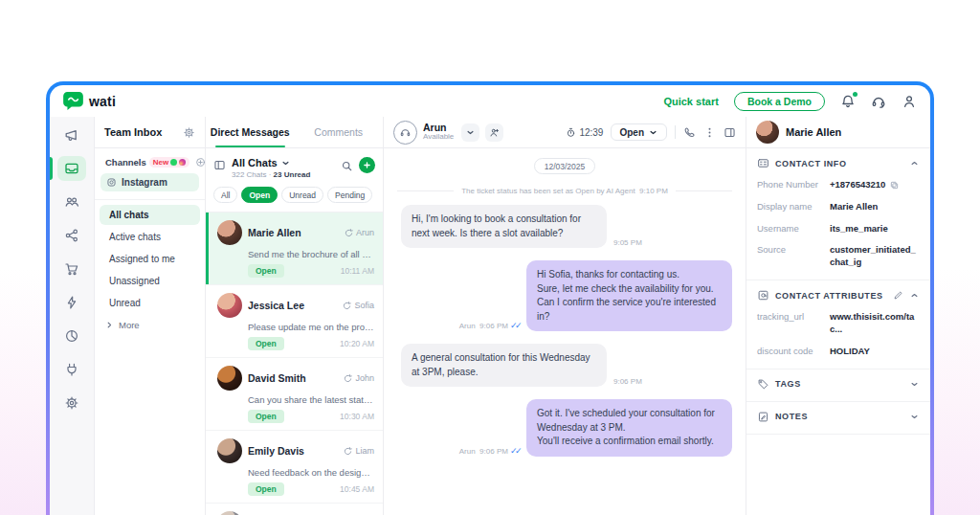  I want to click on attributes-card-icon, so click(764, 295).